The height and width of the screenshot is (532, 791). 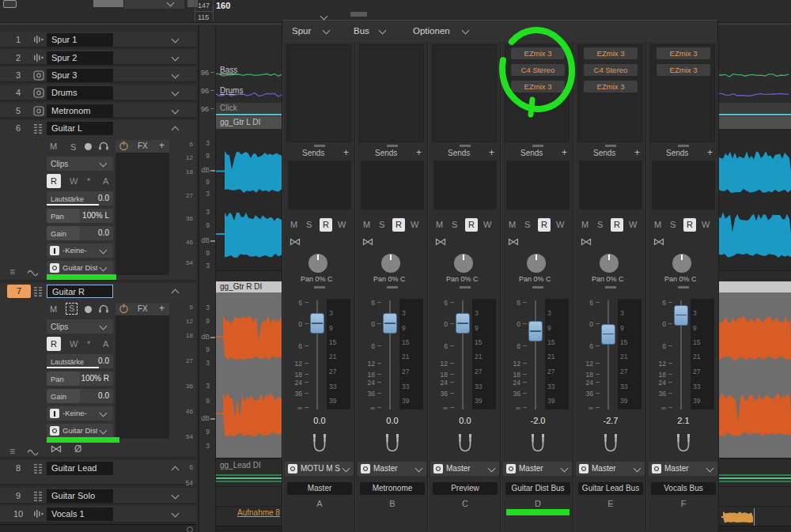 What do you see at coordinates (223, 6) in the screenshot?
I see `tempo-value: 160` at bounding box center [223, 6].